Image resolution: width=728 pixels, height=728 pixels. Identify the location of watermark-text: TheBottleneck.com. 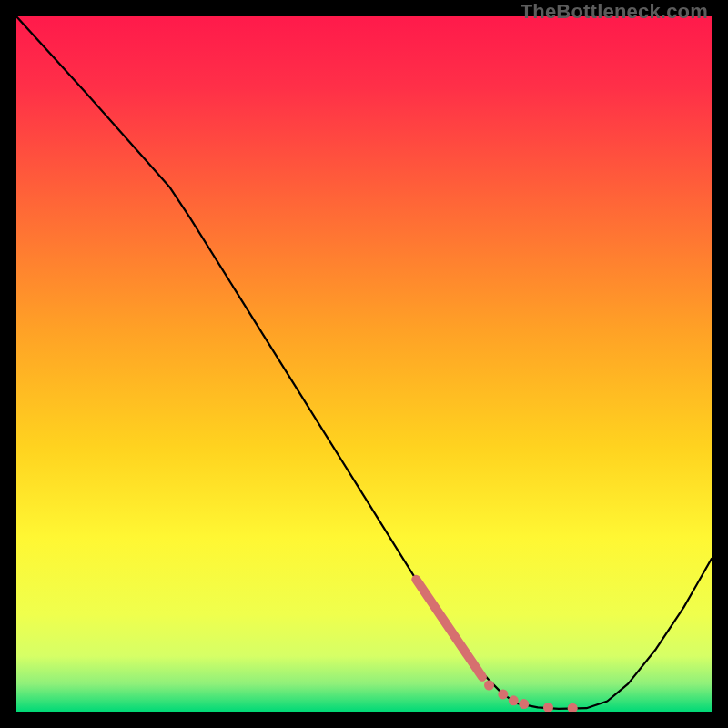
(614, 12).